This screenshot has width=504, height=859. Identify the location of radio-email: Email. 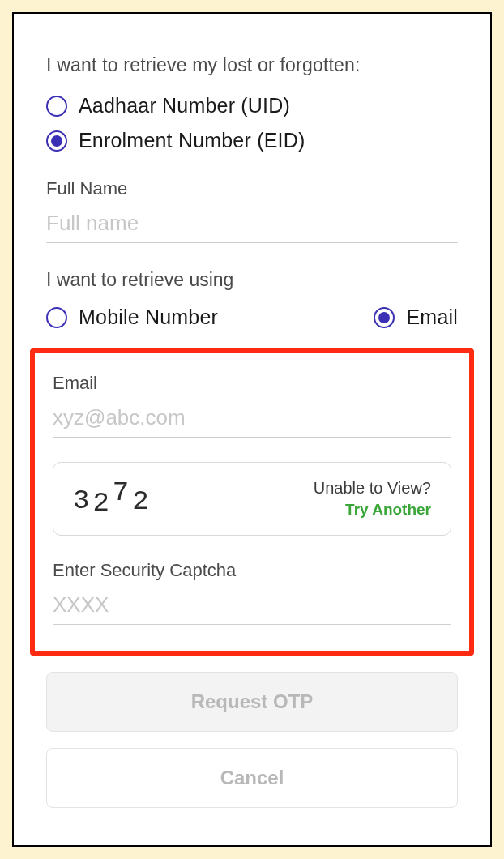
(416, 318).